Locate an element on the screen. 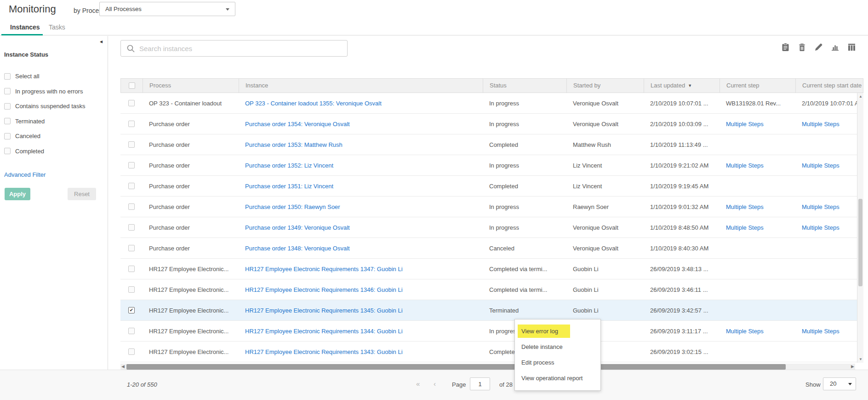  report-bar-chart-icon is located at coordinates (835, 47).